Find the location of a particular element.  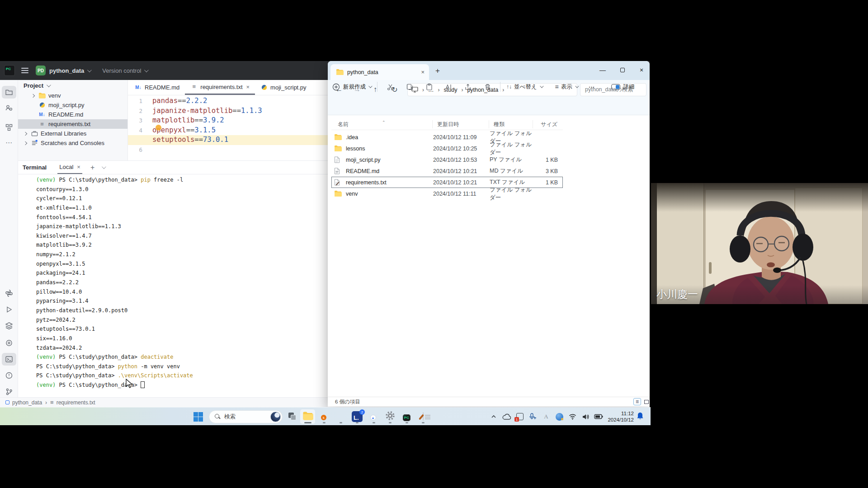

sort-button: ↑↓ 並べ替え is located at coordinates (524, 87).